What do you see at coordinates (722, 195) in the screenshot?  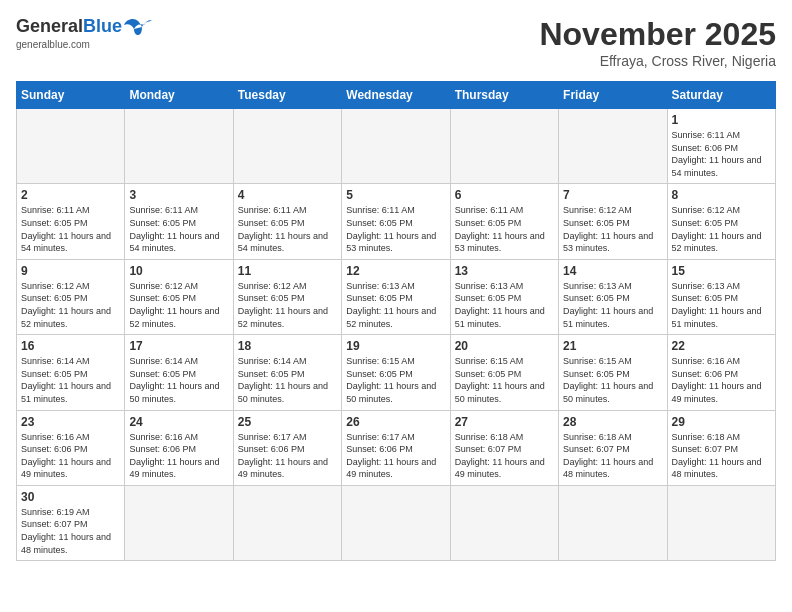 I see `day-number: 8` at bounding box center [722, 195].